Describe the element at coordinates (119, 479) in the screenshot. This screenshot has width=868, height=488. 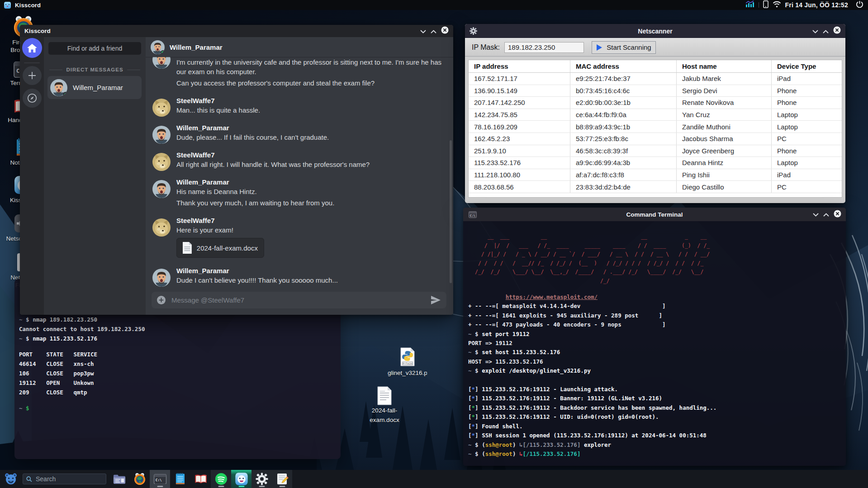
I see `taskbar-app-folder` at that location.